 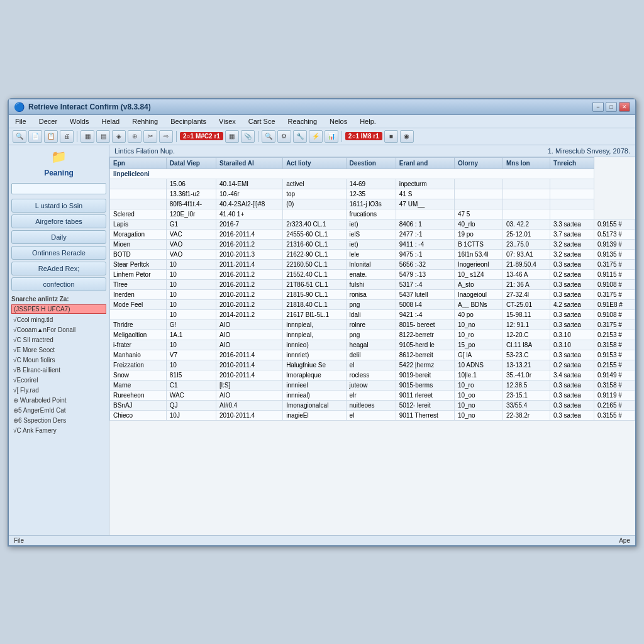 I want to click on toolbar-btn-5: ▦, so click(x=87, y=136).